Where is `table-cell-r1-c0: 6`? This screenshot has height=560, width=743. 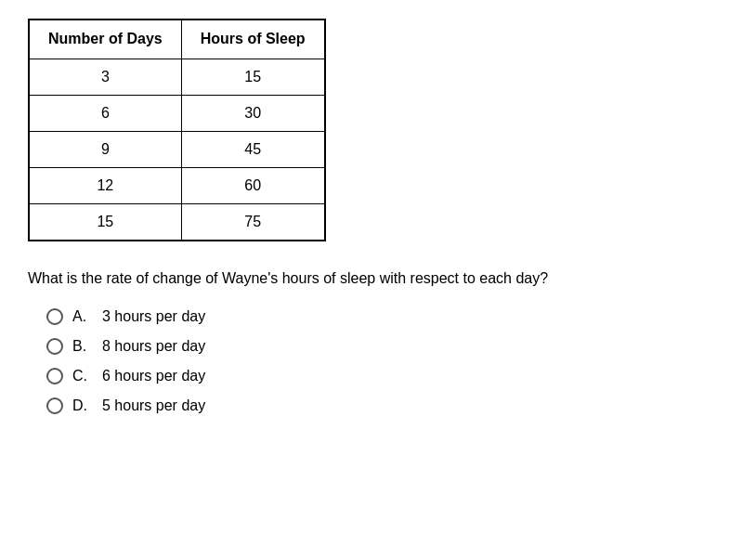 table-cell-r1-c0: 6 is located at coordinates (105, 113).